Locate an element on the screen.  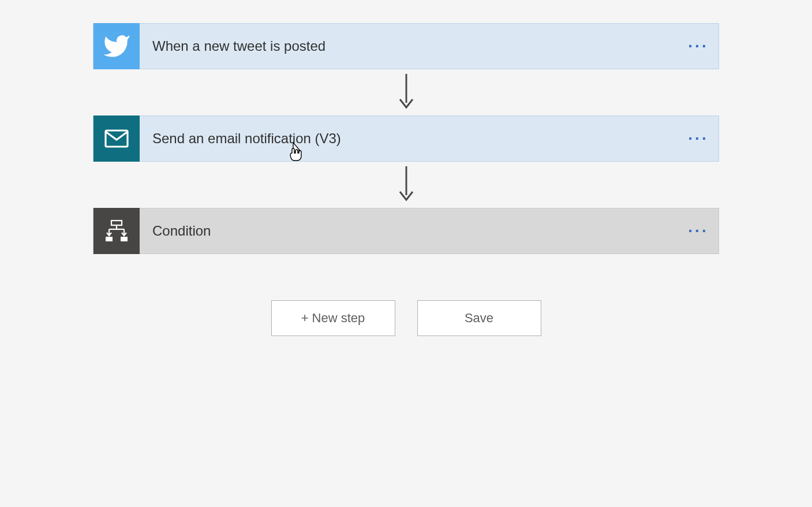
step-label: Send an email notification (V3) is located at coordinates (412, 139).